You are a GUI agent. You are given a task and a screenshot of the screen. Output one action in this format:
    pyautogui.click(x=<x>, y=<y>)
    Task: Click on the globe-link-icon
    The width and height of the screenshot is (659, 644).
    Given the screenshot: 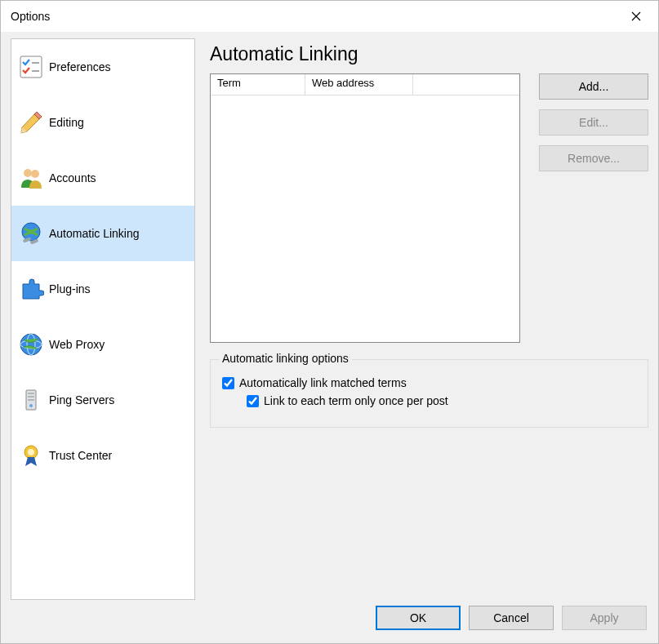 What is the action you would take?
    pyautogui.click(x=31, y=233)
    